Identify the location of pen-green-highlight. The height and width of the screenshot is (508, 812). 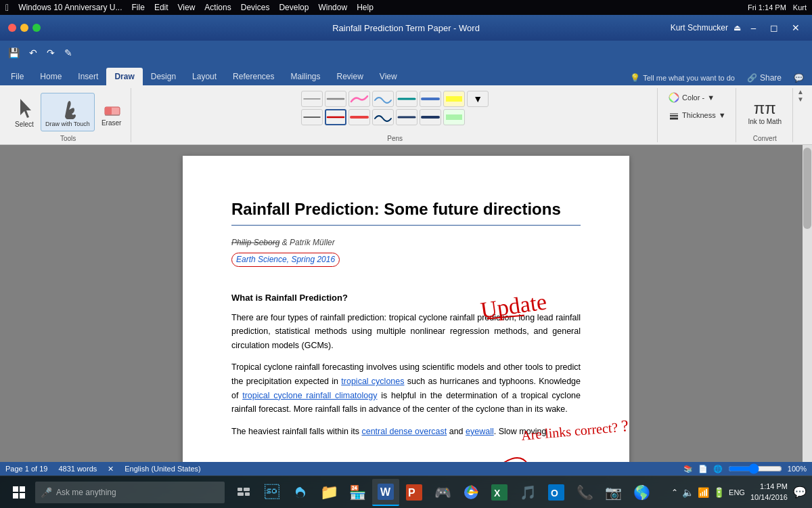
(454, 117).